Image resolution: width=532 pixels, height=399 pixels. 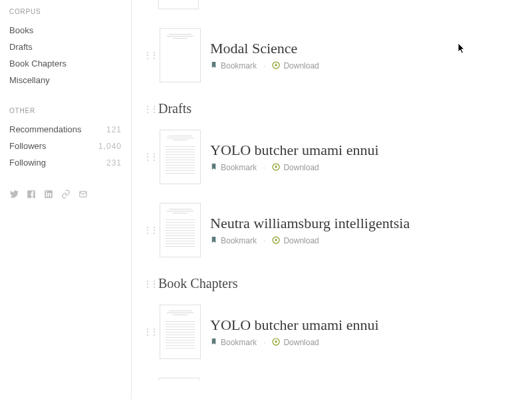 What do you see at coordinates (114, 163) in the screenshot?
I see `count-badge: 231` at bounding box center [114, 163].